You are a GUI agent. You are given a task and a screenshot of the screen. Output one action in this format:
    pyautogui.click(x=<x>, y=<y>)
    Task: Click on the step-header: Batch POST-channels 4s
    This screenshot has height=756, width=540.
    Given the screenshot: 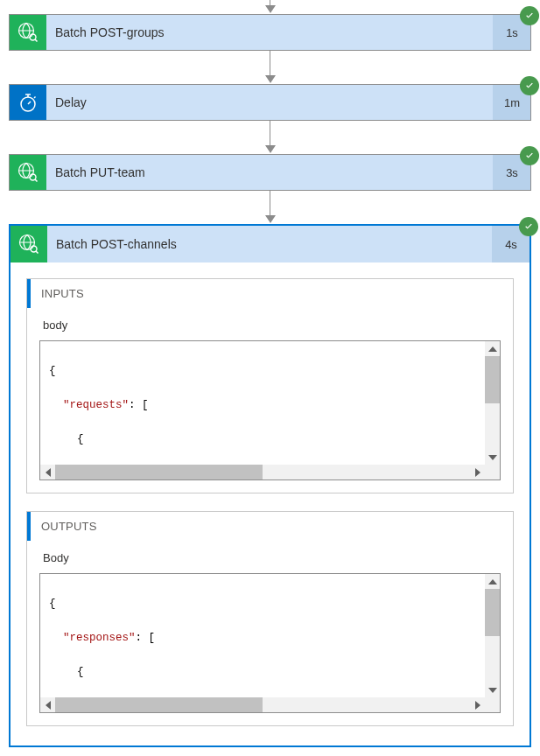 What is the action you would take?
    pyautogui.click(x=270, y=244)
    